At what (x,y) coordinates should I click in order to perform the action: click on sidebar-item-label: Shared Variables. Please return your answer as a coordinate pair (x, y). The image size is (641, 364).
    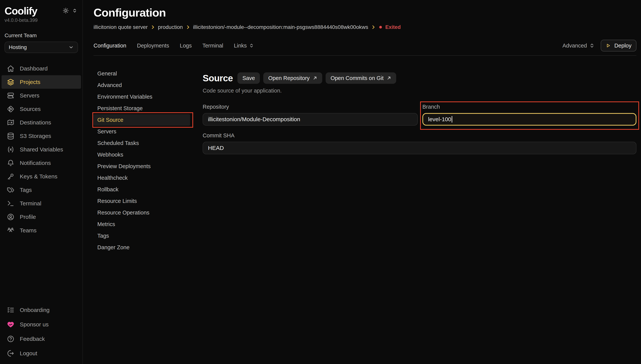
    Looking at the image, I should click on (42, 150).